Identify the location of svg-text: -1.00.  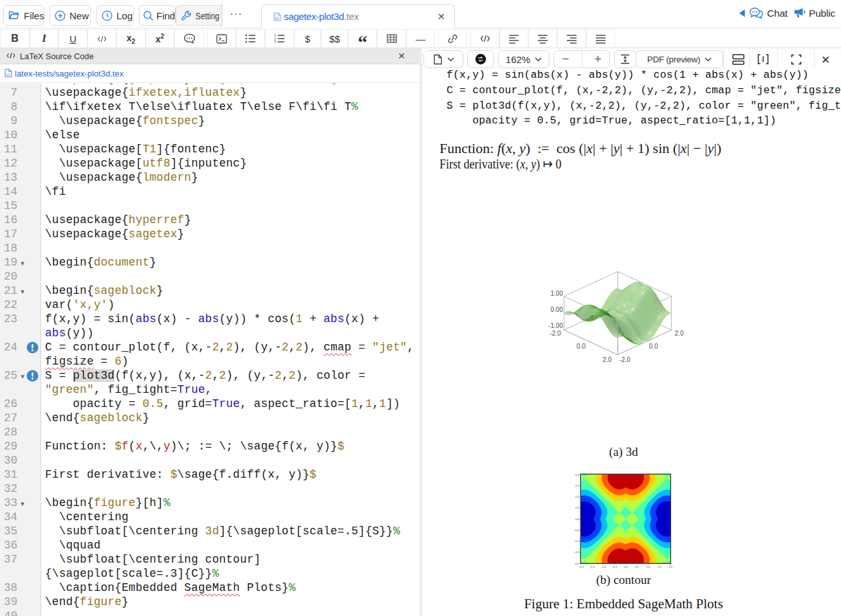
(556, 325).